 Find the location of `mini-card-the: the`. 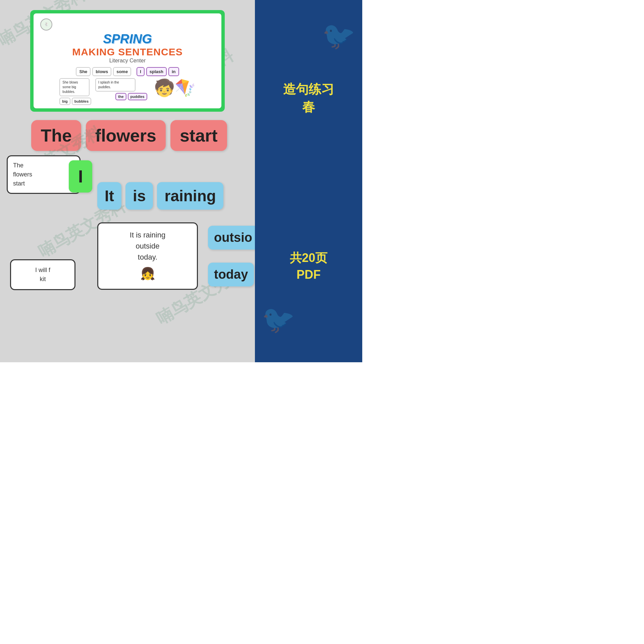

mini-card-the: the is located at coordinates (121, 97).